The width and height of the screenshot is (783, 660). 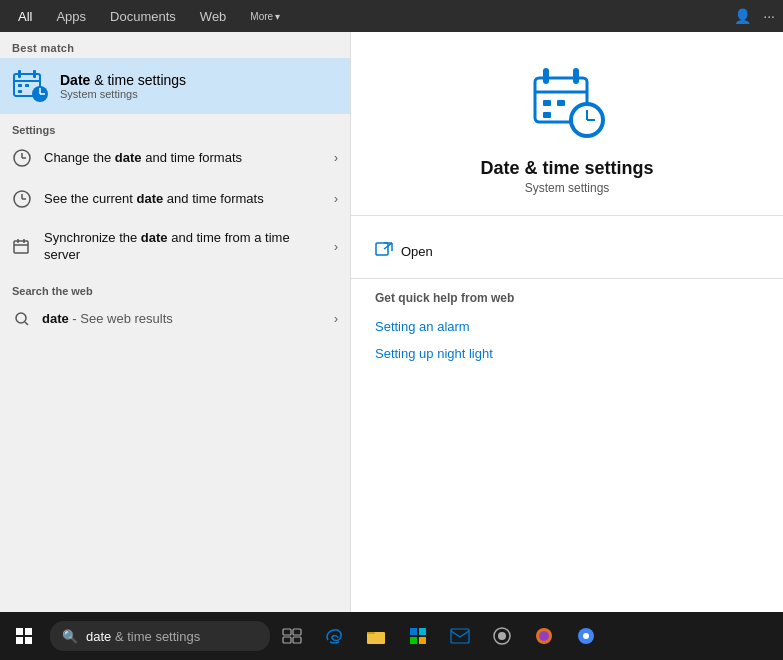 I want to click on settings-item-change-formats: Change the date and time formats ›, so click(x=175, y=158).